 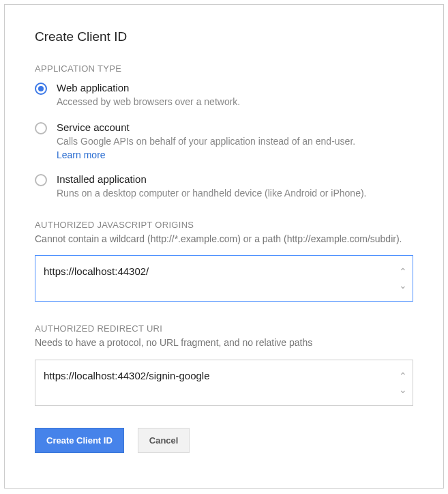 I want to click on redirect-uri-label: AUTHORIZED REDIRECT URI, so click(x=224, y=329).